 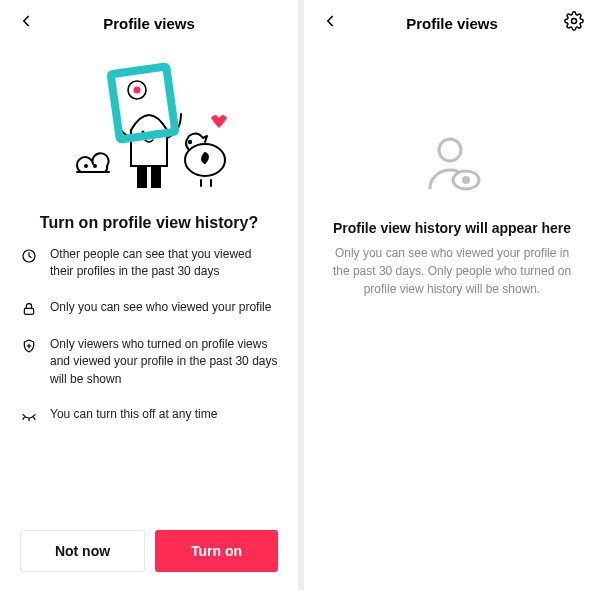 I want to click on feature-row: Only viewers who turned on profile views…, so click(x=149, y=362).